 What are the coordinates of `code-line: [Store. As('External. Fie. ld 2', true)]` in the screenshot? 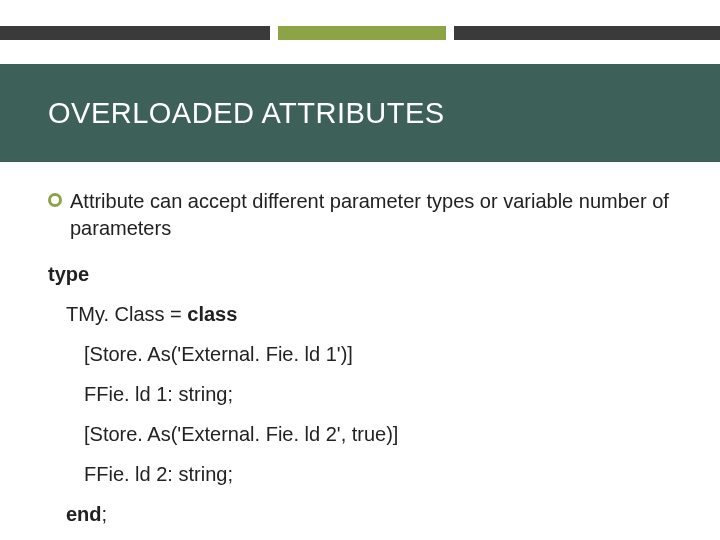 It's located at (364, 434).